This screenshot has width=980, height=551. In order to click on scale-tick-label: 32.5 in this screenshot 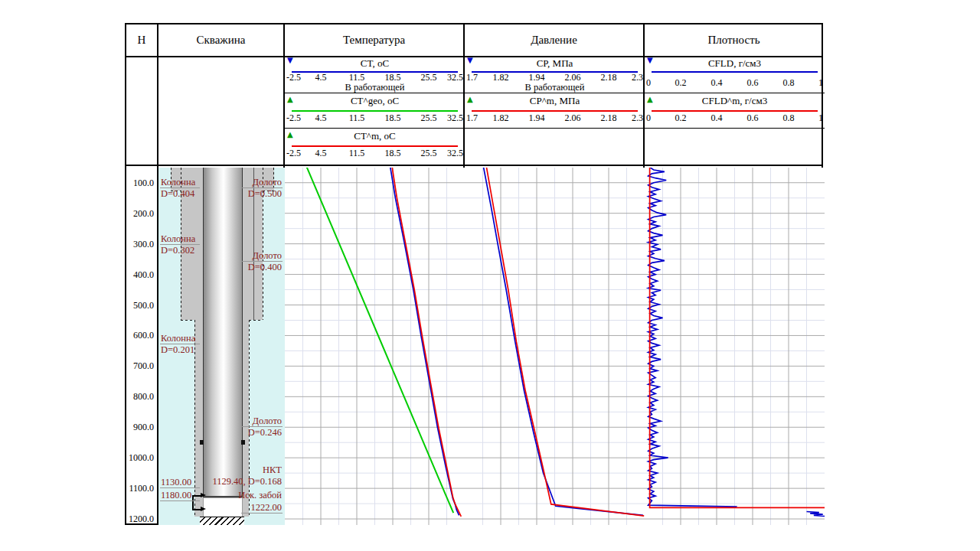, I will do `click(455, 118)`.